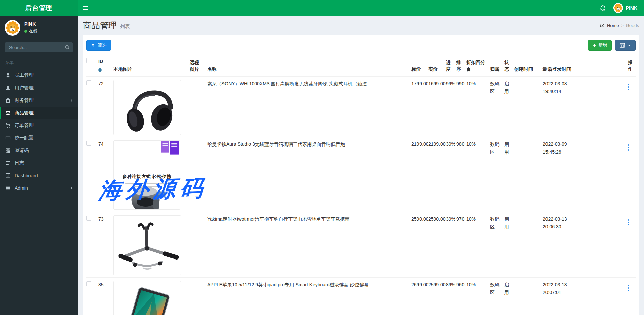 The width and height of the screenshot is (644, 315). What do you see at coordinates (147, 298) in the screenshot?
I see `ipad-pro-keyboard-photo` at bounding box center [147, 298].